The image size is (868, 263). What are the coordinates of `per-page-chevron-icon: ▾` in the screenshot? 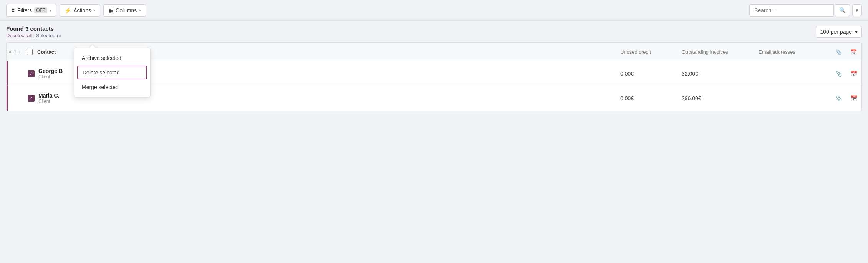 It's located at (856, 32).